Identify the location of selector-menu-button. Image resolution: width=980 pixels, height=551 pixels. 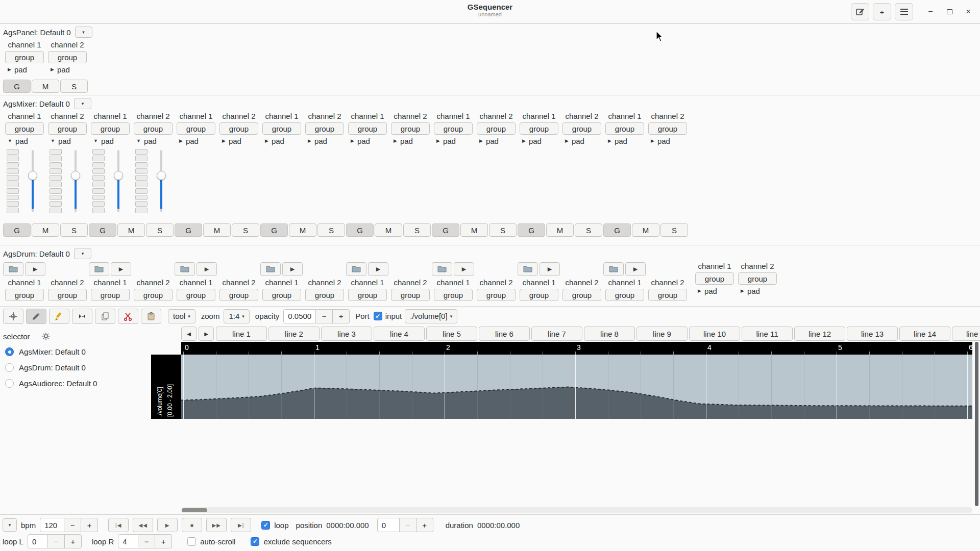
(46, 336).